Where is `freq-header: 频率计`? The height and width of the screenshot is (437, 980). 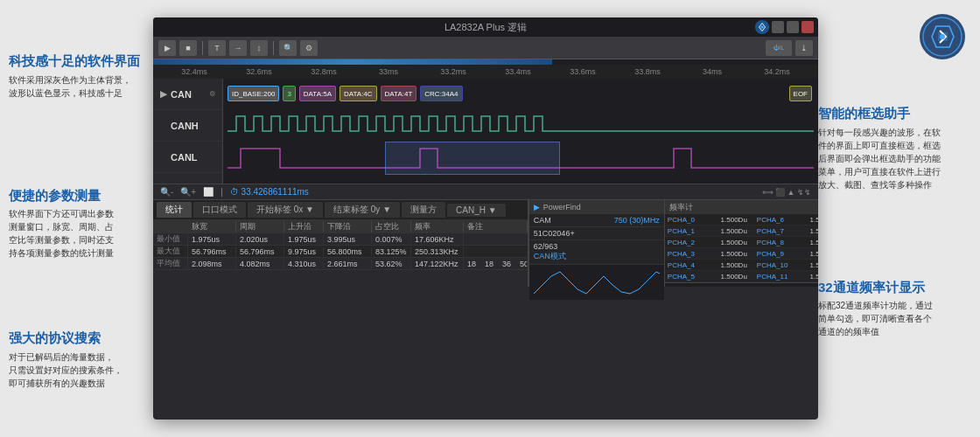 freq-header: 频率计 is located at coordinates (742, 207).